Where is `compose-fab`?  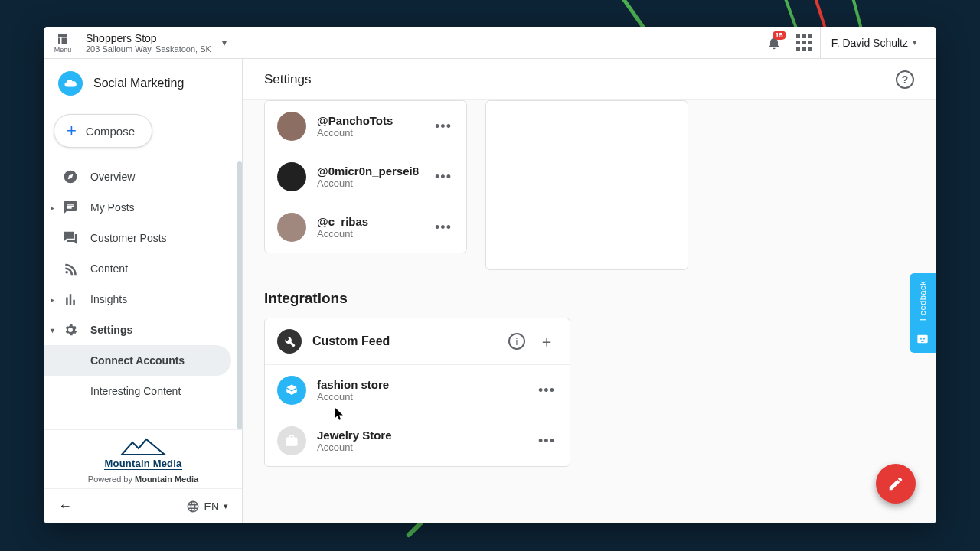 compose-fab is located at coordinates (896, 484).